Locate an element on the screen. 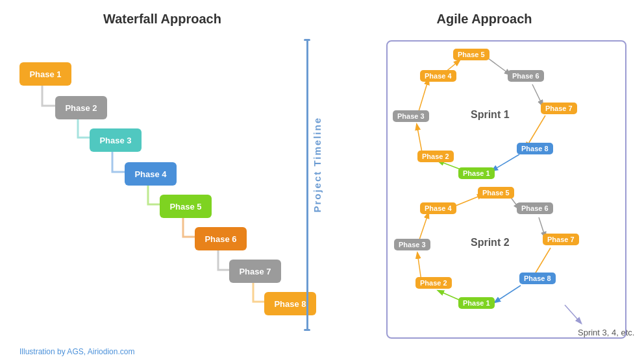 This screenshot has height=364, width=644. ag-s1-phase1: Phase 1 is located at coordinates (477, 173).